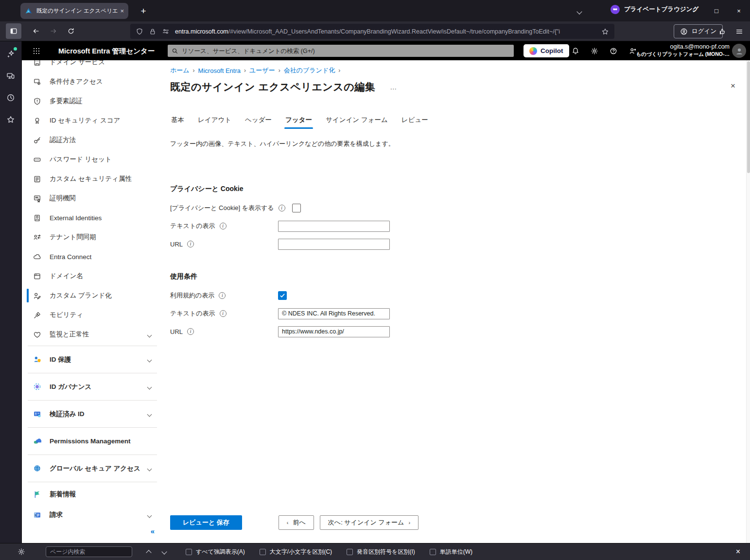  Describe the element at coordinates (143, 11) in the screenshot. I see `new-tab-button: +` at that location.